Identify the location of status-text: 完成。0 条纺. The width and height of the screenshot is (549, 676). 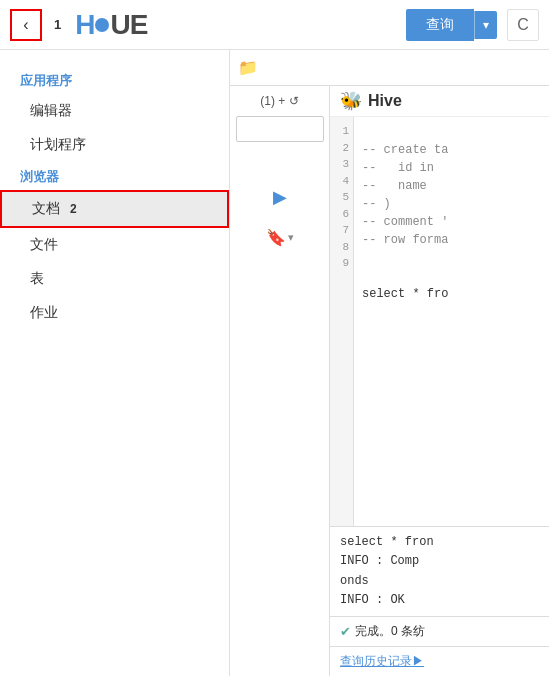
(390, 632).